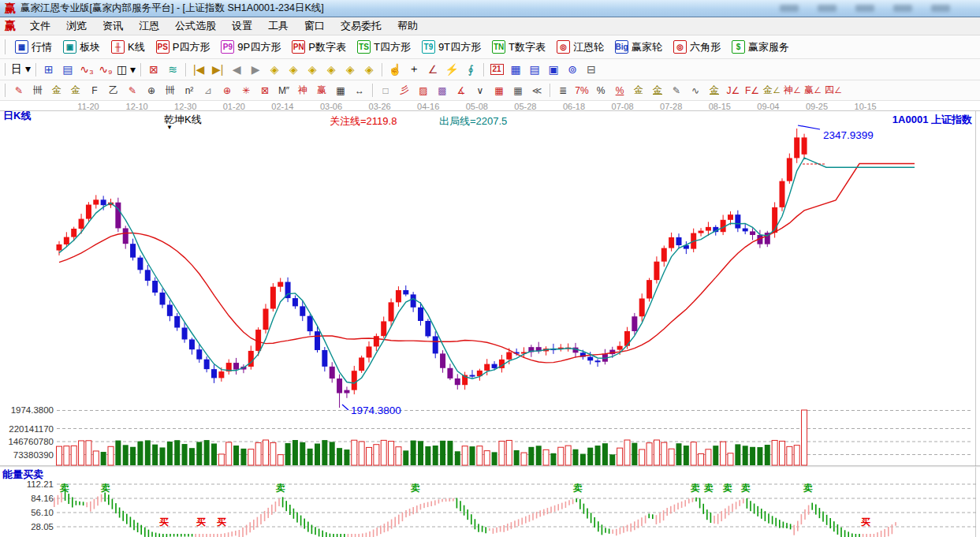 This screenshot has width=980, height=537. Describe the element at coordinates (57, 90) in the screenshot. I see `gold-comb-1-button: 金` at that location.